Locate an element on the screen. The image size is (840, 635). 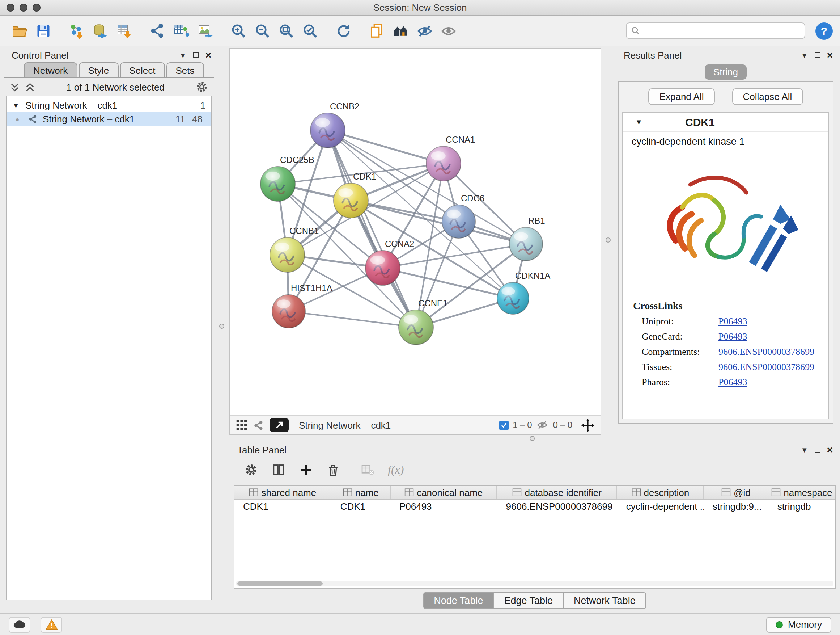
expand-all-button: Expand All is located at coordinates (682, 97).